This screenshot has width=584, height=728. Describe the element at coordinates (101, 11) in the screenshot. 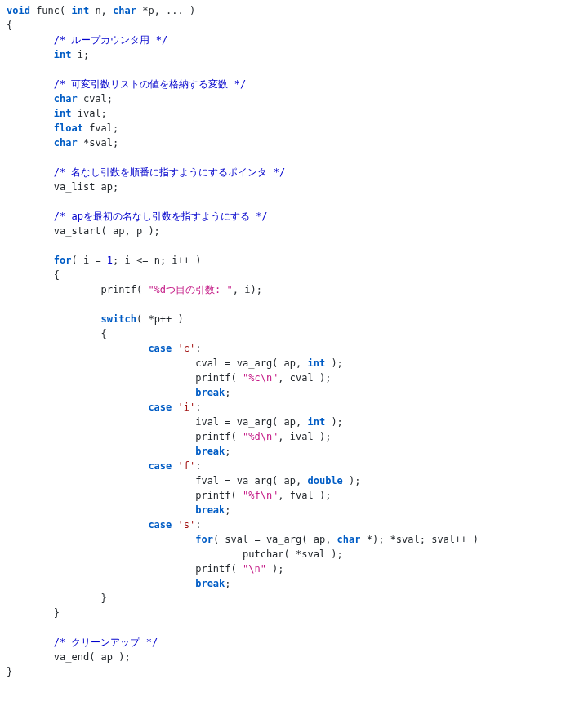

I see `sig-n: n,` at that location.